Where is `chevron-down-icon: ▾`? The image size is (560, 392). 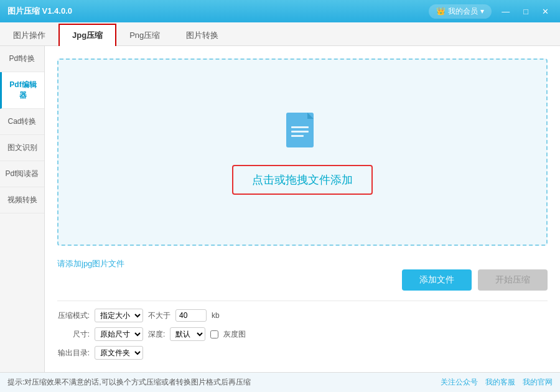 chevron-down-icon: ▾ is located at coordinates (482, 11).